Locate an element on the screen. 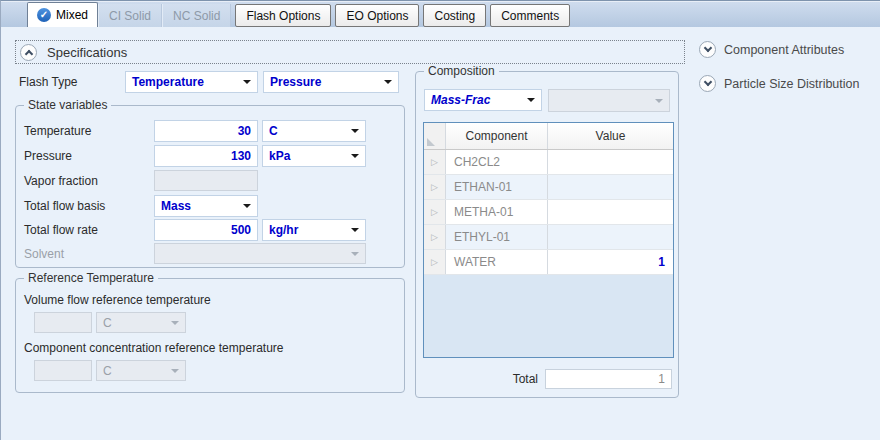 Image resolution: width=880 pixels, height=440 pixels. value-column-header: Value is located at coordinates (610, 136).